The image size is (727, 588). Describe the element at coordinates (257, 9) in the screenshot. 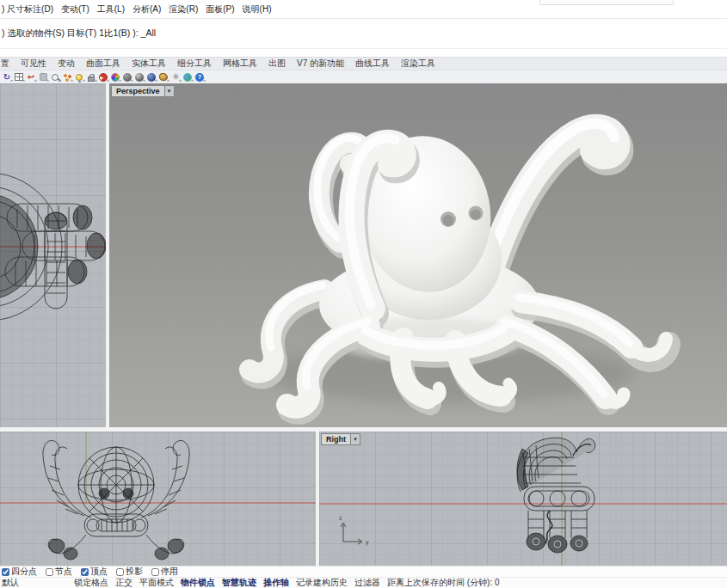

I see `menu-help: 说明(H)` at that location.